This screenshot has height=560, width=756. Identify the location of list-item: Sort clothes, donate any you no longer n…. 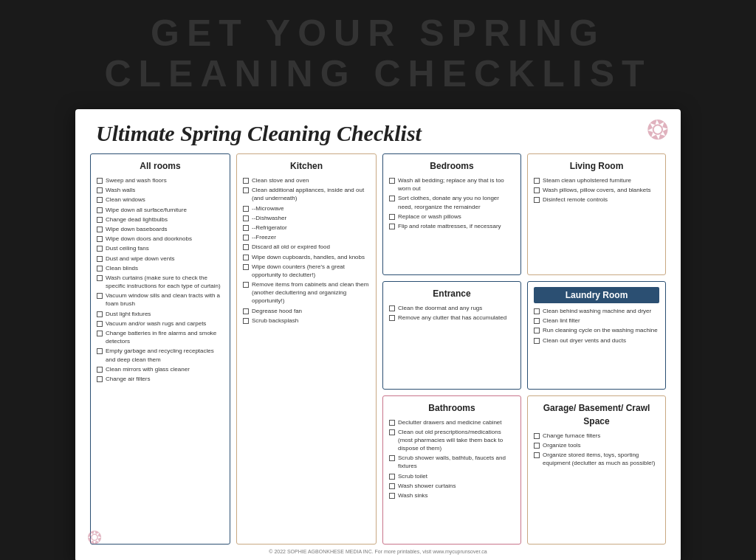
(452, 202).